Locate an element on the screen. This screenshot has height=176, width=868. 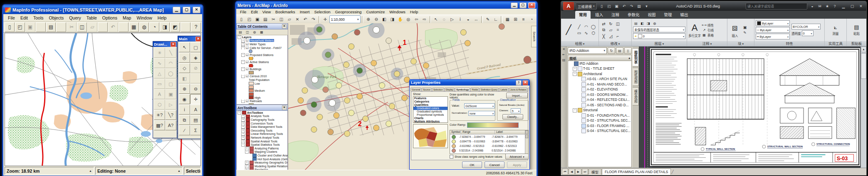
full-extent-icon: ◎ is located at coordinates (408, 19).